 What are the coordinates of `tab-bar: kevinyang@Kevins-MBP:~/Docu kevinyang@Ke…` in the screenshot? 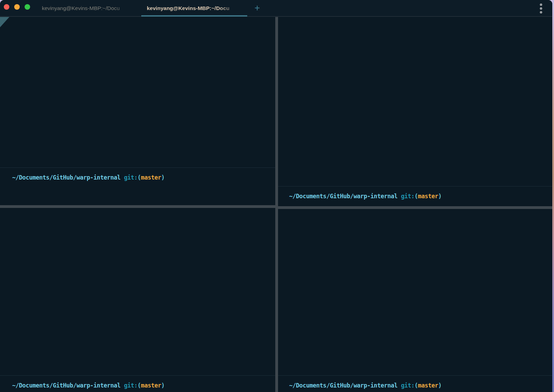 It's located at (276, 8).